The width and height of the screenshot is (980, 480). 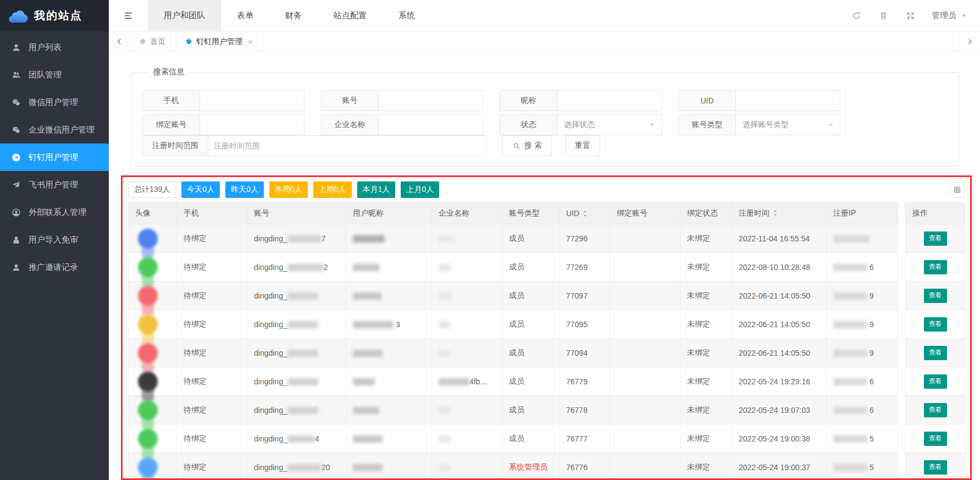 What do you see at coordinates (54, 75) in the screenshot?
I see `sidebar-item-2: 团队管理` at bounding box center [54, 75].